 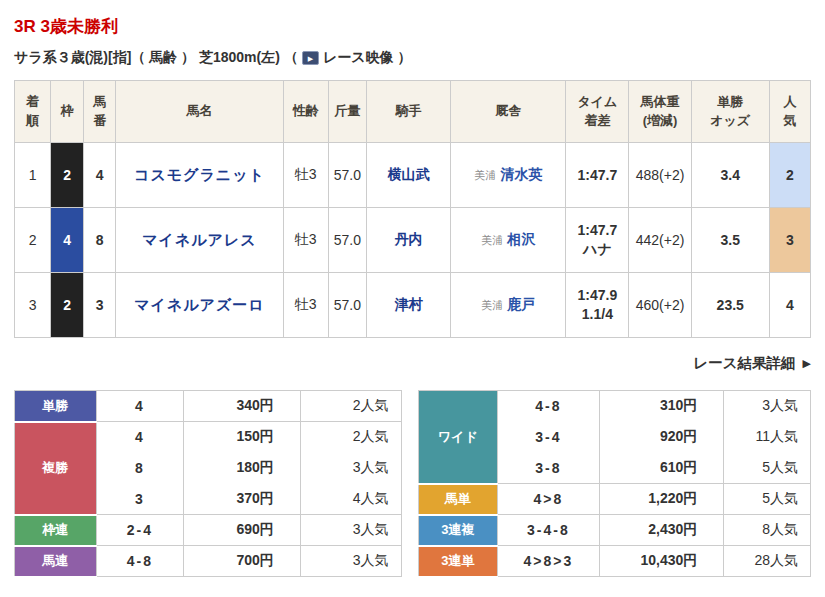 What do you see at coordinates (768, 438) in the screenshot?
I see `payout-popularity: 11人気` at bounding box center [768, 438].